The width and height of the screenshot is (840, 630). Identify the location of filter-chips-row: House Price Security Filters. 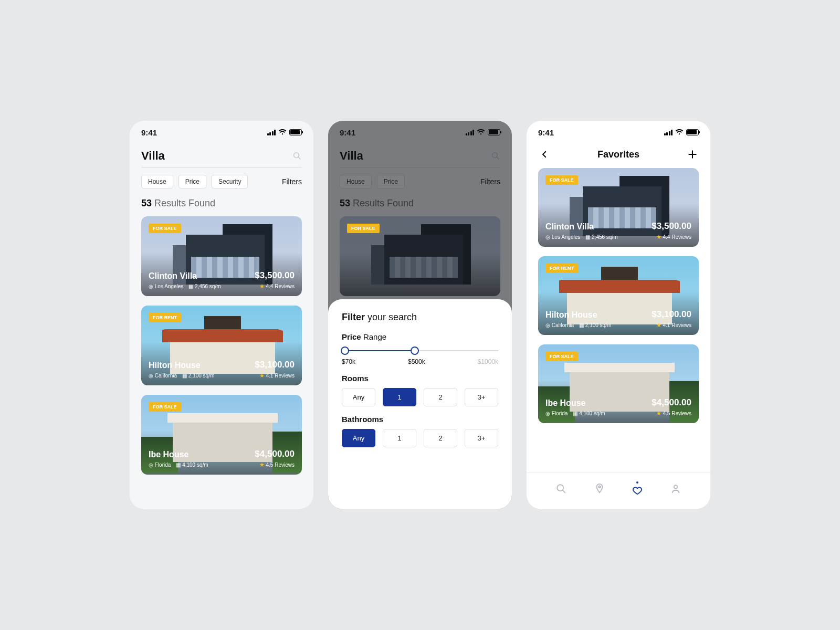
(222, 182).